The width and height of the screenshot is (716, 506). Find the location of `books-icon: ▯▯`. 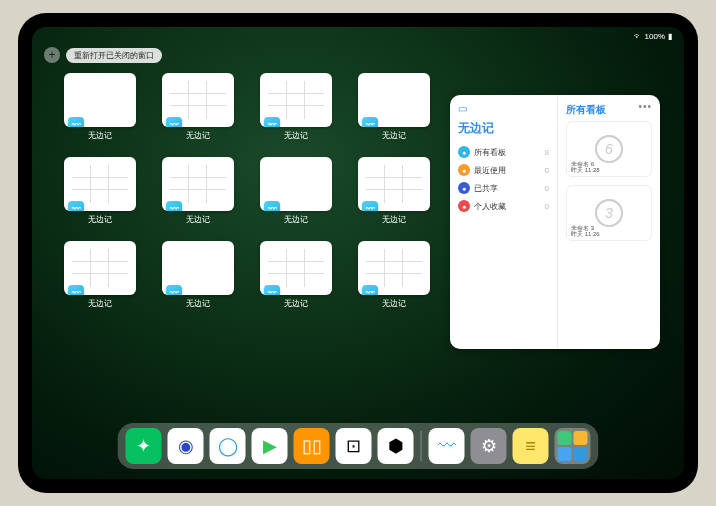

books-icon: ▯▯ is located at coordinates (312, 446).